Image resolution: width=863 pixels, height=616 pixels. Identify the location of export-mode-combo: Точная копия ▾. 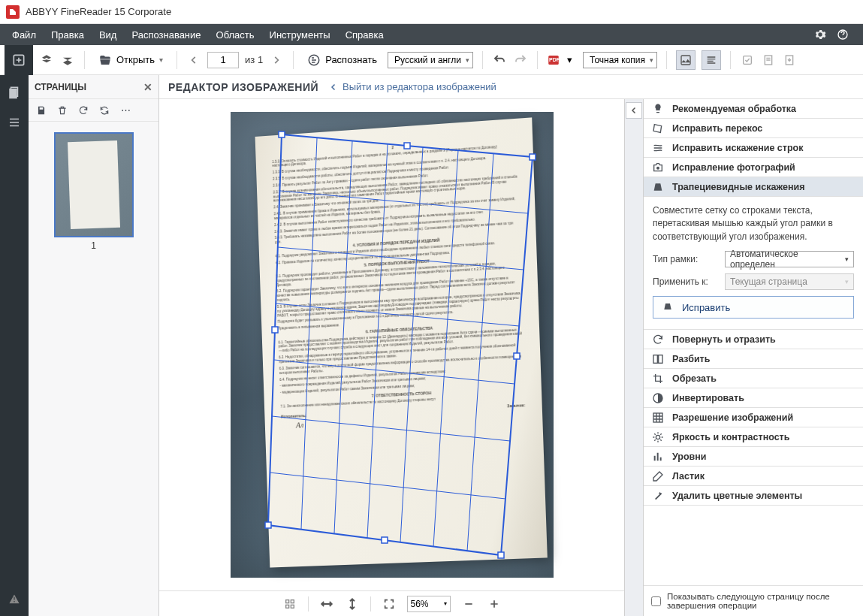
(620, 60).